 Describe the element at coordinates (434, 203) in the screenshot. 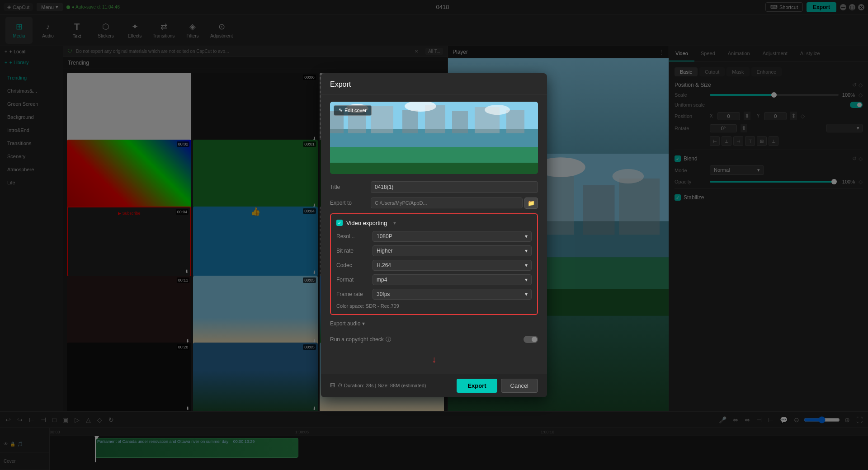

I see `export-to-row: Export to C:/Users/MyPC/AppD... 📁` at that location.